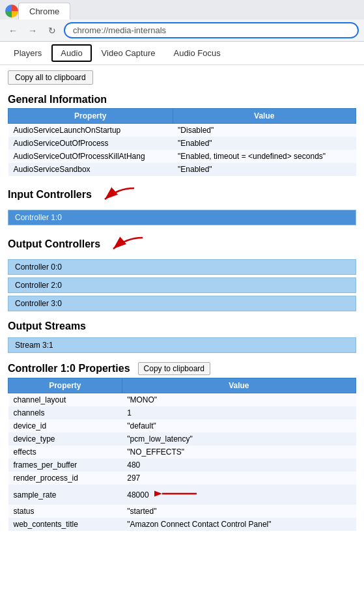 The width and height of the screenshot is (364, 607). What do you see at coordinates (91, 169) in the screenshot?
I see `general-info-property: AudioServiceSandbox` at bounding box center [91, 169].